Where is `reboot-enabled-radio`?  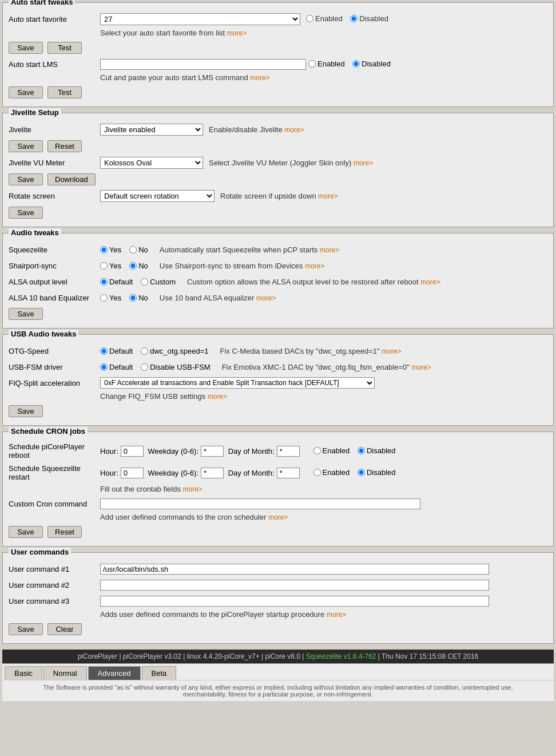 reboot-enabled-radio is located at coordinates (317, 451).